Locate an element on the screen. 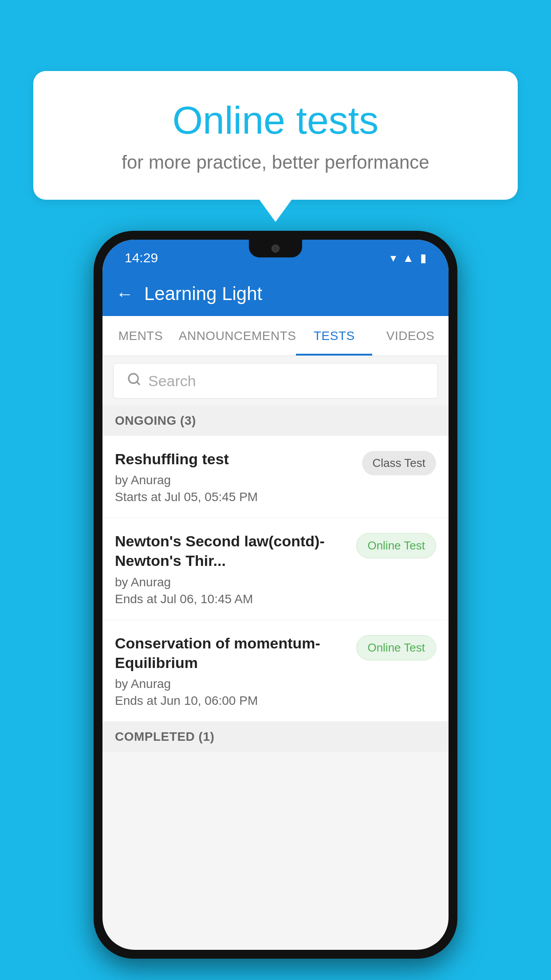 The height and width of the screenshot is (980, 551). battery-icon: ▮ is located at coordinates (423, 258).